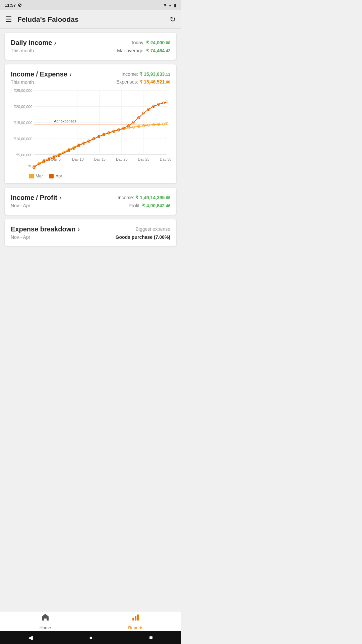 This screenshot has height=644, width=362. What do you see at coordinates (135, 206) in the screenshot?
I see `ip-profit-label: Profit:` at bounding box center [135, 206].